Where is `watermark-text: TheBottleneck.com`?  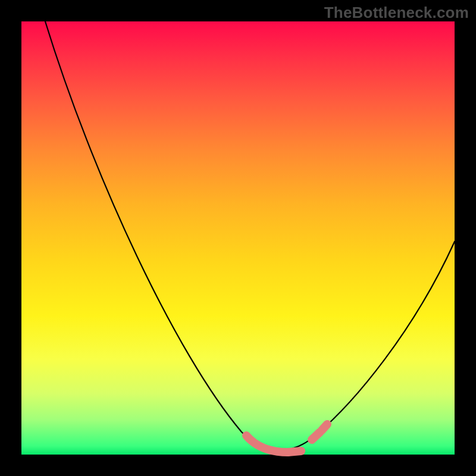 watermark-text: TheBottleneck.com is located at coordinates (396, 13).